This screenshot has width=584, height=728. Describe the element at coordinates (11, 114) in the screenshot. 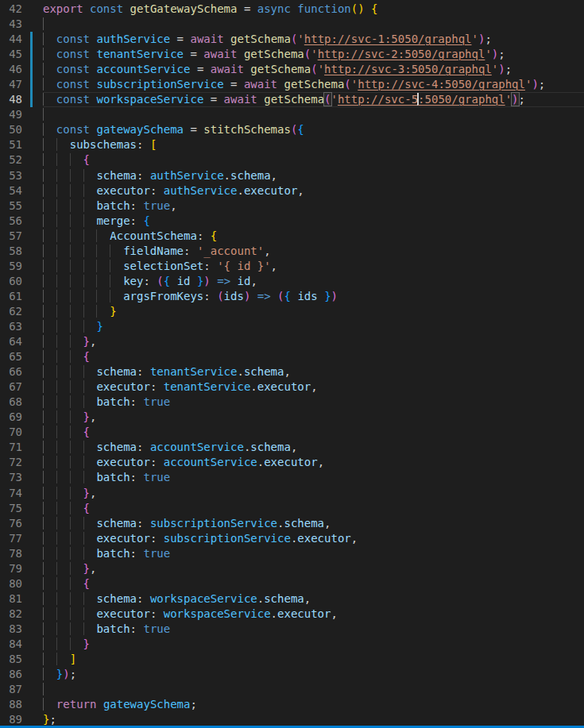

I see `line-number: 49` at that location.